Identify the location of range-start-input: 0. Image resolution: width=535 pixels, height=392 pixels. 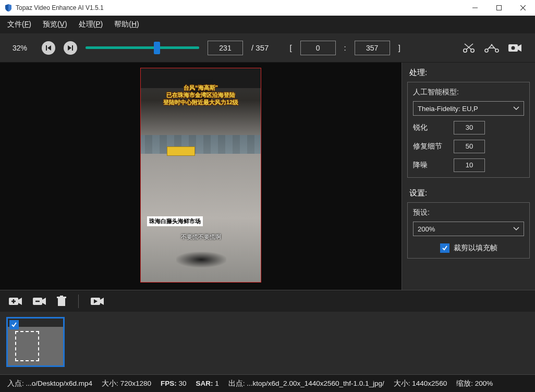
(318, 48).